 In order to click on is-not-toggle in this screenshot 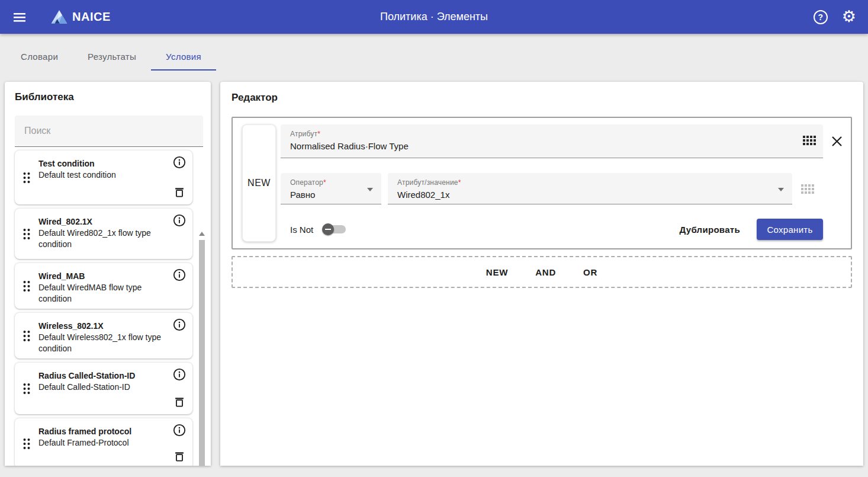, I will do `click(334, 229)`.